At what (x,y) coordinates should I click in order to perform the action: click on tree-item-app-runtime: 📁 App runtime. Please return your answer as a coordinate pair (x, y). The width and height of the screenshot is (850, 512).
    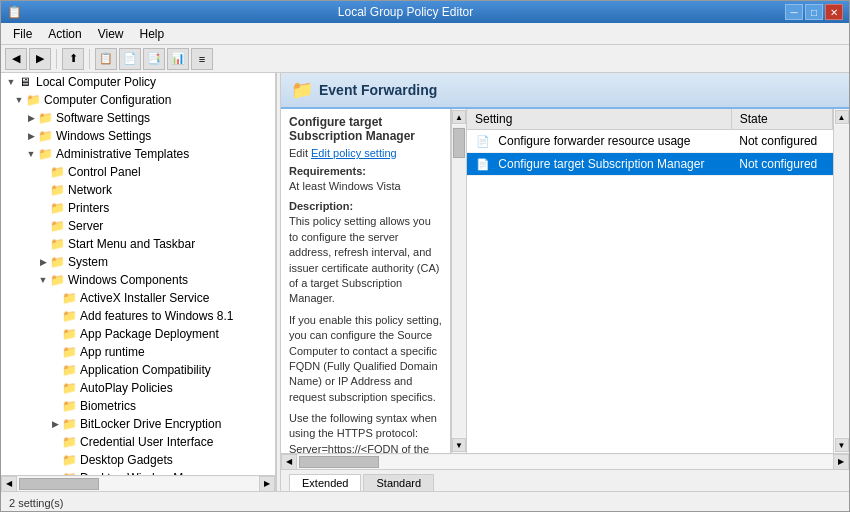
    Looking at the image, I should click on (138, 352).